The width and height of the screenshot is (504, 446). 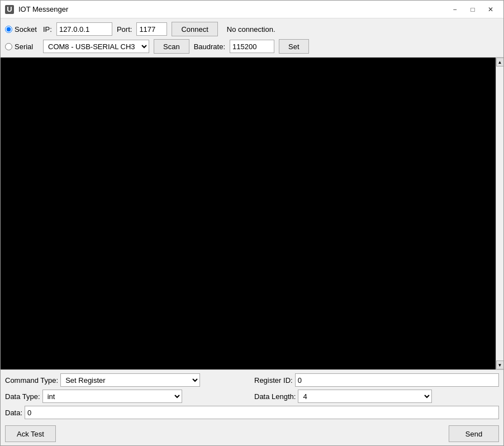 I want to click on socket-row: Socket IP: Port: Connect No connection., so click(x=252, y=29).